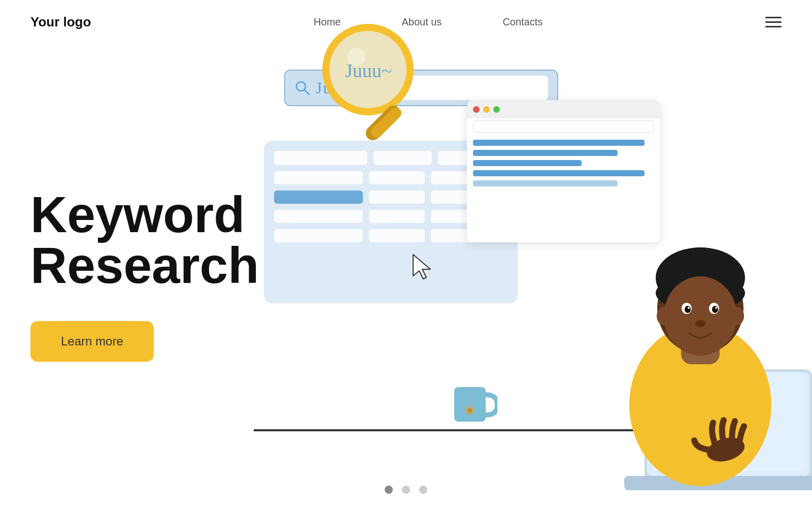  Describe the element at coordinates (92, 341) in the screenshot. I see `learn-more-button: Learn more` at that location.